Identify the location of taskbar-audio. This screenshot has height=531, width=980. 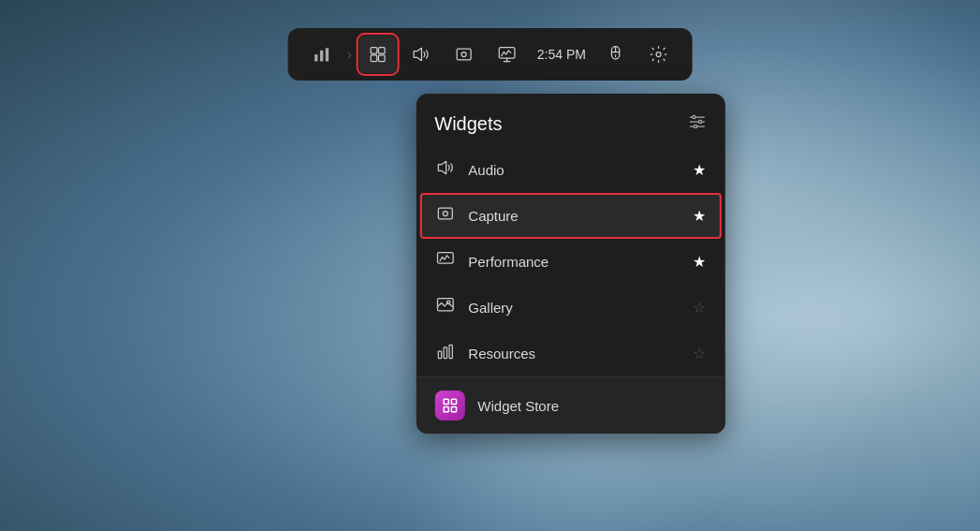
(421, 54).